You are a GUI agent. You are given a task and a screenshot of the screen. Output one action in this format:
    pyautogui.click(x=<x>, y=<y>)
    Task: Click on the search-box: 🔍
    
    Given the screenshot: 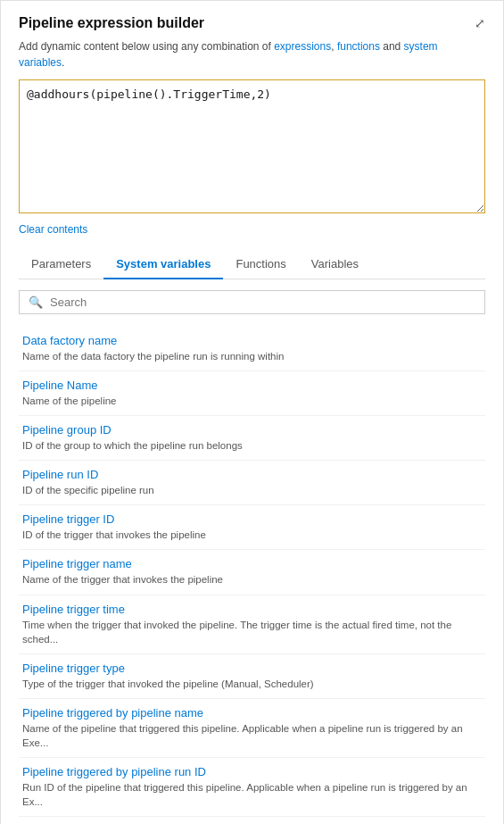 What is the action you would take?
    pyautogui.click(x=252, y=302)
    